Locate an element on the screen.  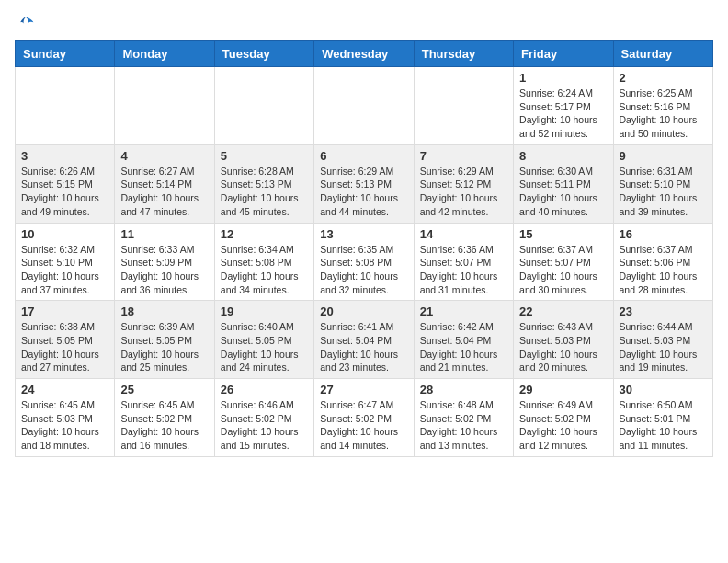
weekday-header-wednesday: Wednesday is located at coordinates (364, 54).